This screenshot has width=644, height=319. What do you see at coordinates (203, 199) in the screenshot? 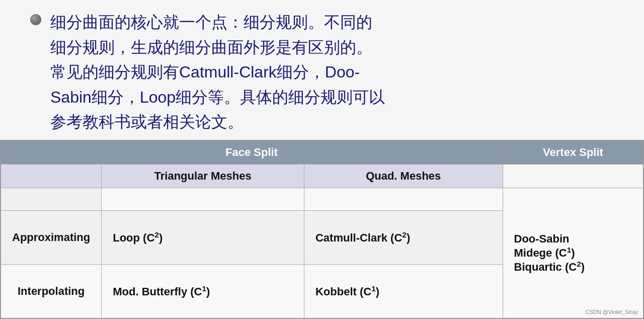
I see `row1-col2` at bounding box center [203, 199].